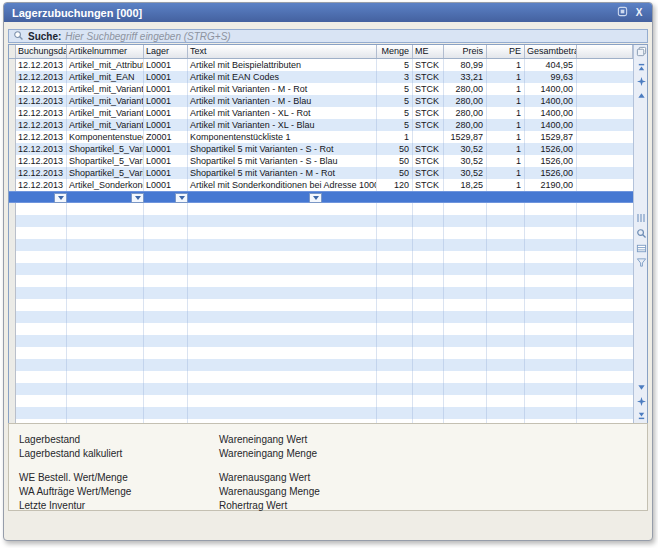 This screenshot has height=548, width=658. What do you see at coordinates (641, 68) in the screenshot?
I see `scroll-top-icon` at bounding box center [641, 68].